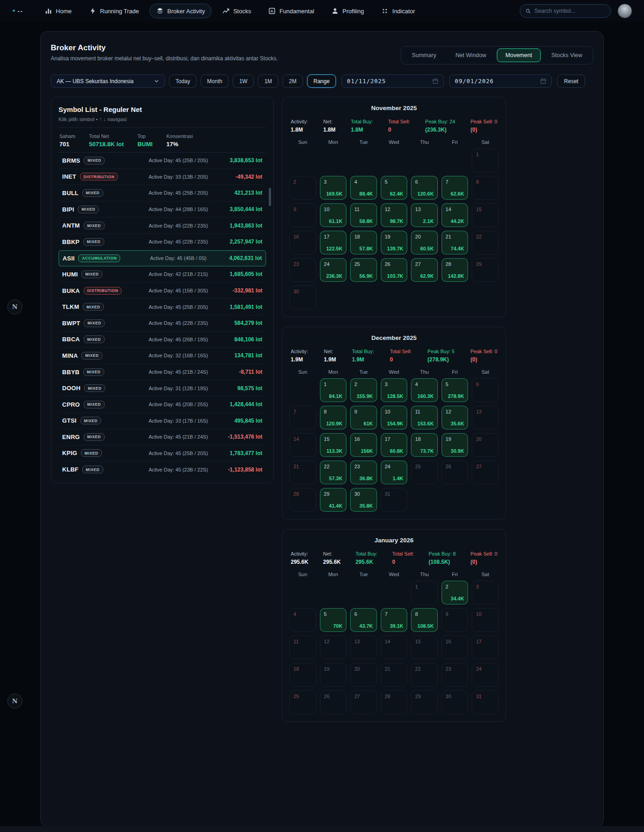 Image resolution: width=644 pixels, height=832 pixels. What do you see at coordinates (162, 388) in the screenshot?
I see `symbol-row-dooh: DOOHMIXEDActive Day: 31 (12B / 19S)98,57…` at bounding box center [162, 388].